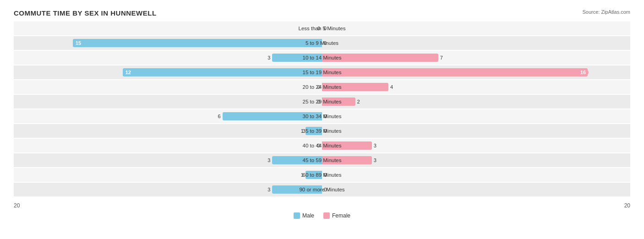 The width and height of the screenshot is (644, 239). Describe the element at coordinates (322, 190) in the screenshot. I see `chart-row: 3090 or more Minutes` at that location.